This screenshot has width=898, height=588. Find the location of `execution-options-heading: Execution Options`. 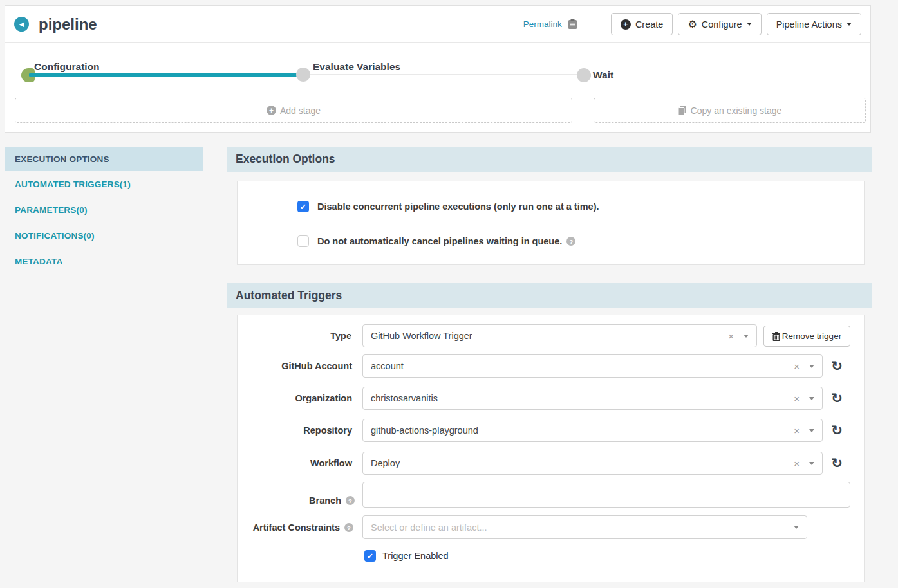

execution-options-heading: Execution Options is located at coordinates (550, 160).